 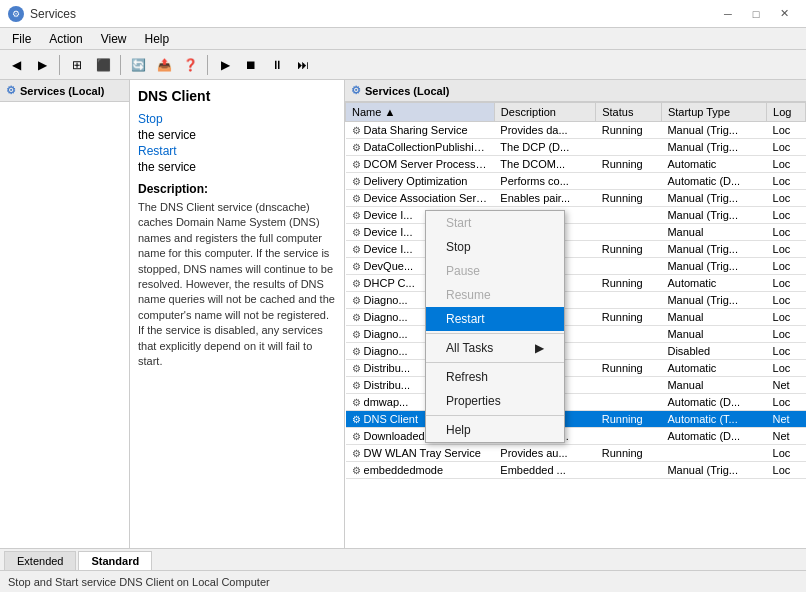 I want to click on export-button: 📤, so click(x=164, y=65).